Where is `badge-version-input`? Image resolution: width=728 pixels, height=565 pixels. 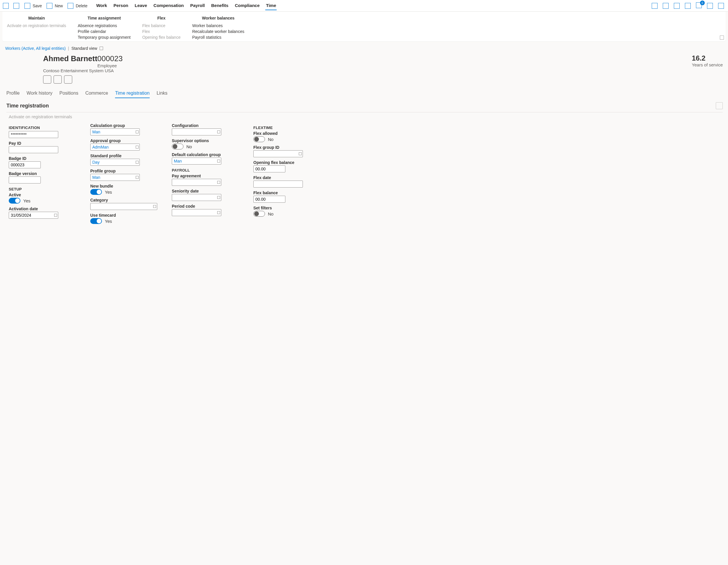
badge-version-input is located at coordinates (25, 180).